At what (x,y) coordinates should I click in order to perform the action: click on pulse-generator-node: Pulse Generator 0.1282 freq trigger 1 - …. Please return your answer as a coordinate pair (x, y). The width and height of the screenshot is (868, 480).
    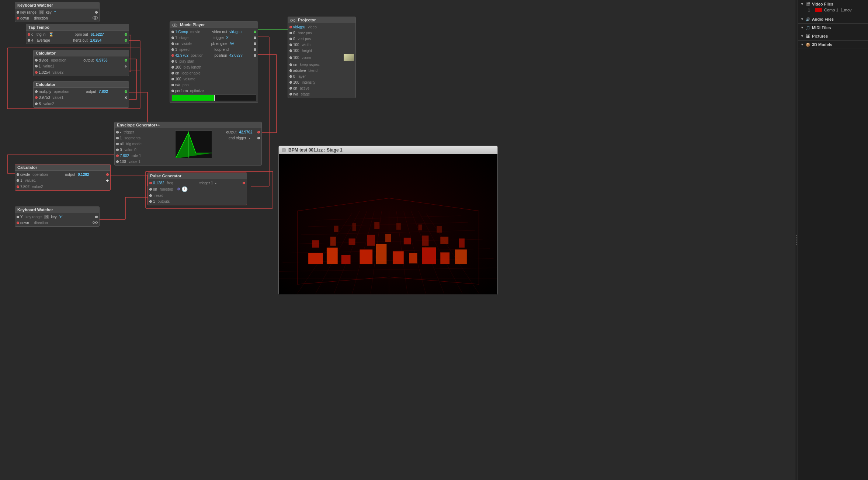
    Looking at the image, I should click on (197, 189).